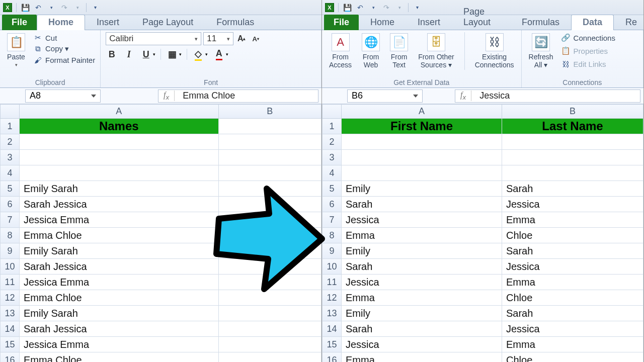 This screenshot has height=362, width=644. Describe the element at coordinates (547, 96) in the screenshot. I see `formula-input-right: fxJessica` at that location.